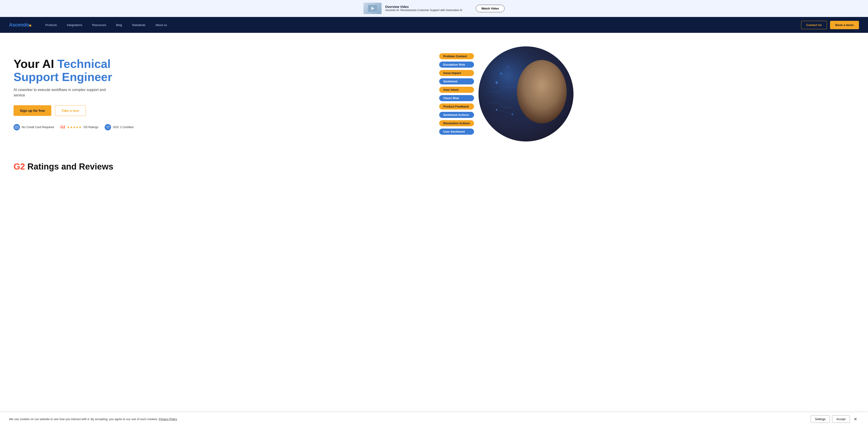 The width and height of the screenshot is (868, 426). Describe the element at coordinates (457, 123) in the screenshot. I see `ai-tag-resolution-actions: Resolution Actions` at that location.